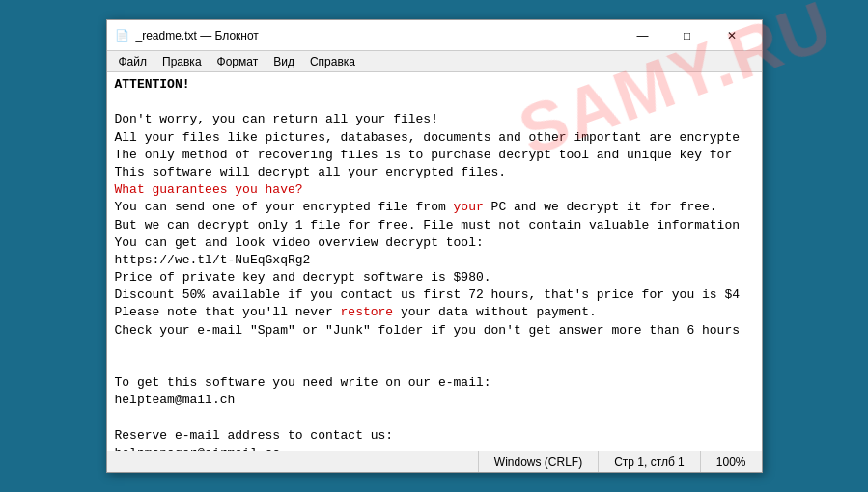  I want to click on close-button: ✕, so click(732, 36).